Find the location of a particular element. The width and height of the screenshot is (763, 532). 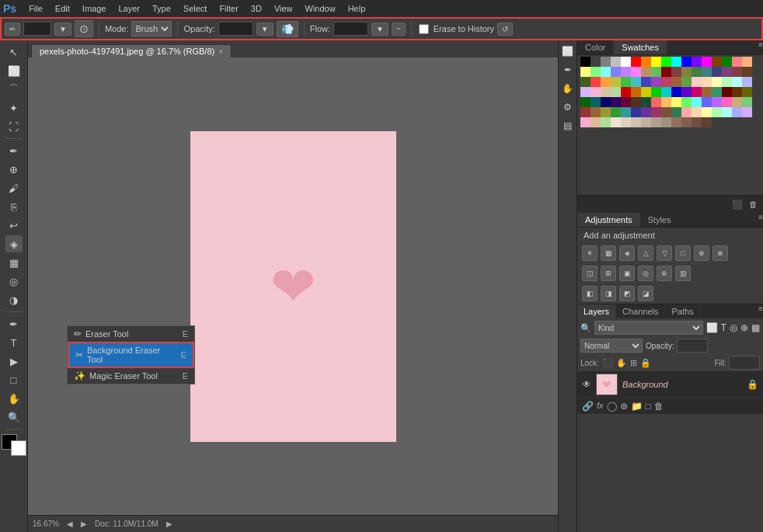

eraser-tool-option: ✏ Eraser Tool E is located at coordinates (131, 334).